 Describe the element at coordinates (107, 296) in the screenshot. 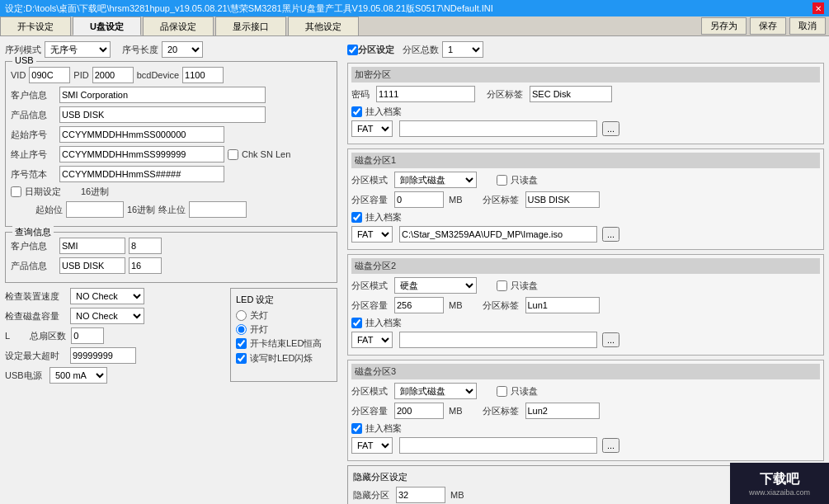

I see `check-speed-select: NO Check` at that location.